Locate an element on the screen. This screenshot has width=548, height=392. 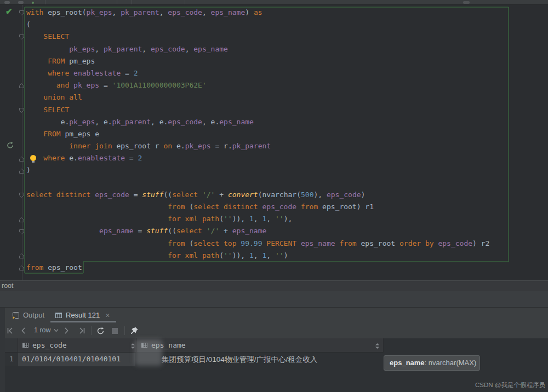
tab-output: Output is located at coordinates (28, 315).